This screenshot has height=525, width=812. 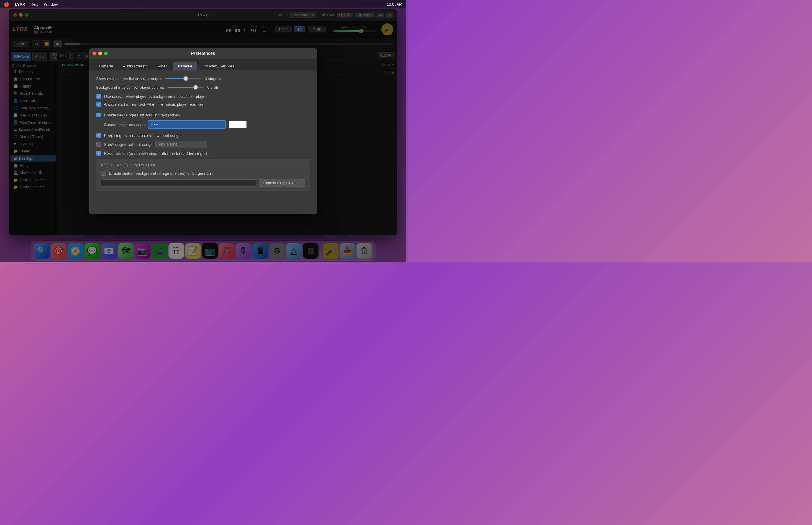 I want to click on choose-image-button: Choose image or video, so click(x=282, y=183).